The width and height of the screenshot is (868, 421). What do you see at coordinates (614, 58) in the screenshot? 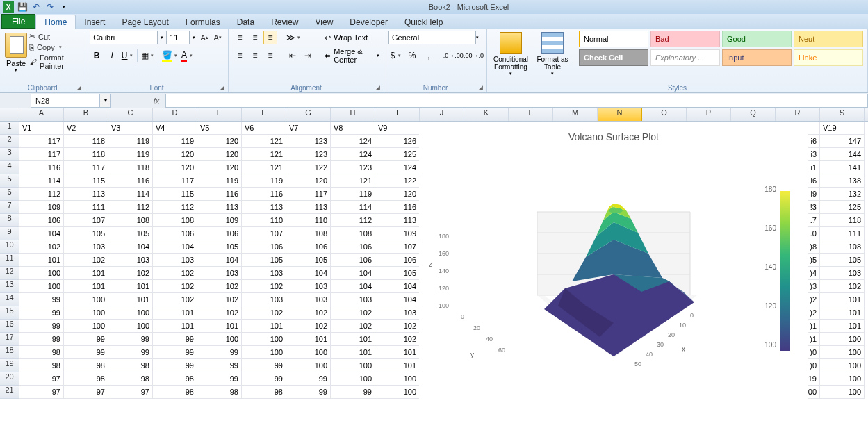
I see `style-check: Check Cell` at bounding box center [614, 58].